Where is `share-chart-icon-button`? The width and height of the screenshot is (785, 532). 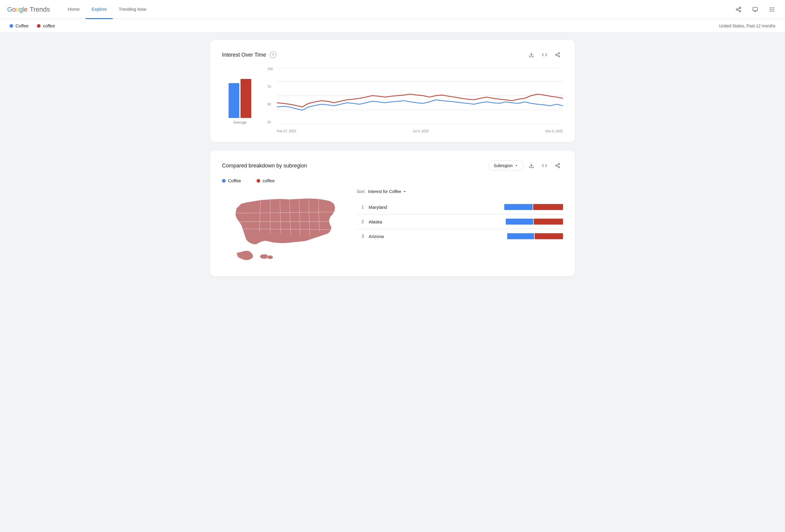
share-chart-icon-button is located at coordinates (558, 55).